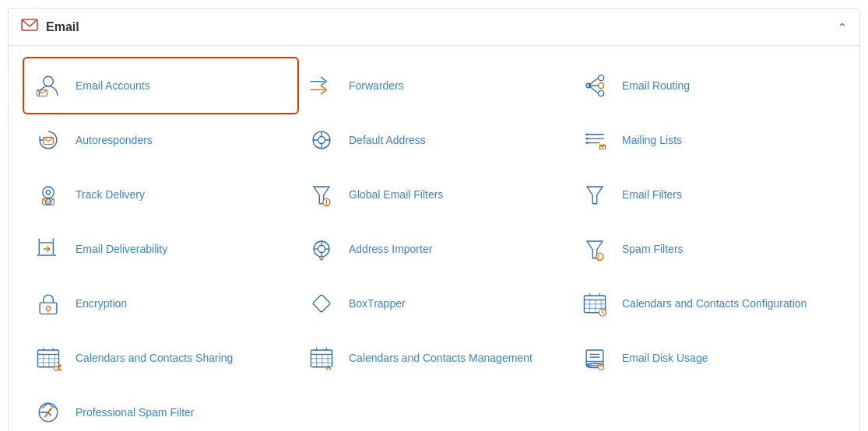 The image size is (868, 431). Describe the element at coordinates (322, 358) in the screenshot. I see `calendars-contacts-mgmt-icon` at that location.